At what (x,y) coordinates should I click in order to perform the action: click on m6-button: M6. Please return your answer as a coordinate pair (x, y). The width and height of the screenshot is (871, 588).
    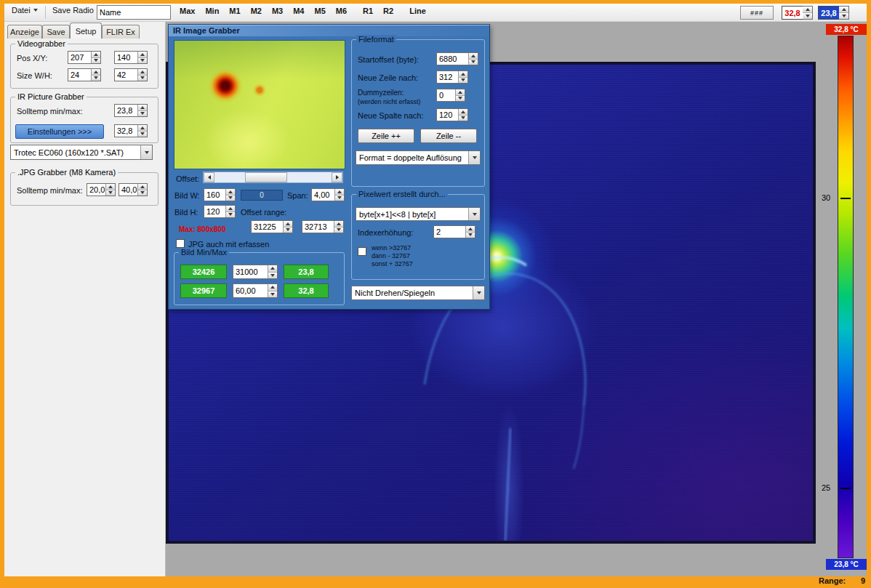
    Looking at the image, I should click on (342, 11).